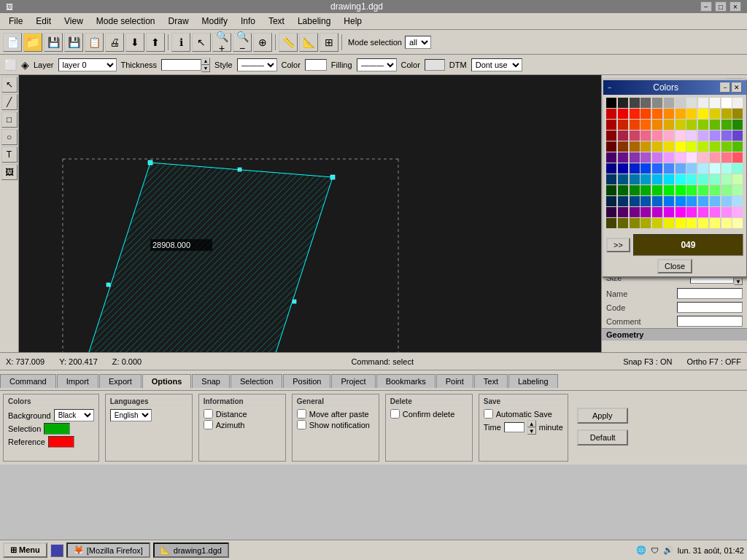  What do you see at coordinates (532, 427) in the screenshot?
I see `time-spinner: ▲ ▼` at bounding box center [532, 427].